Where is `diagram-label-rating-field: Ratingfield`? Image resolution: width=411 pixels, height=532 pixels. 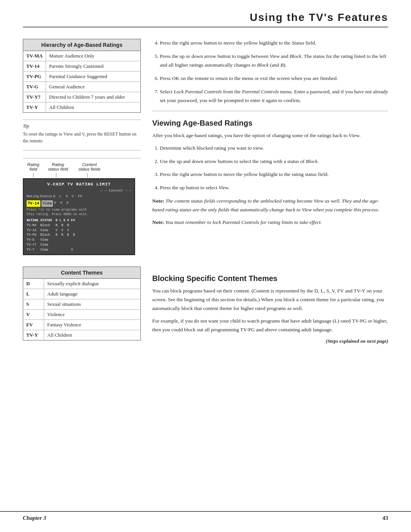 diagram-label-rating-field: Ratingfield is located at coordinates (33, 167).